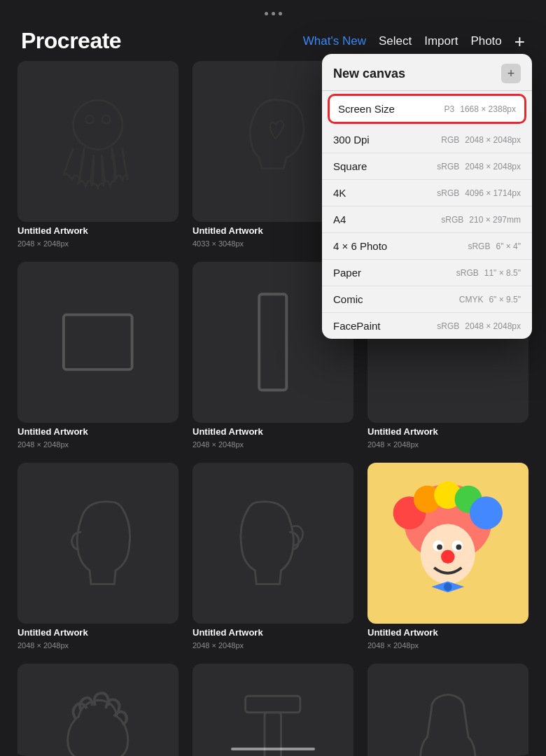 The image size is (546, 756). Describe the element at coordinates (273, 710) in the screenshot. I see `artwork-item-10: Untitled Artwork 2048 × 2048px` at that location.